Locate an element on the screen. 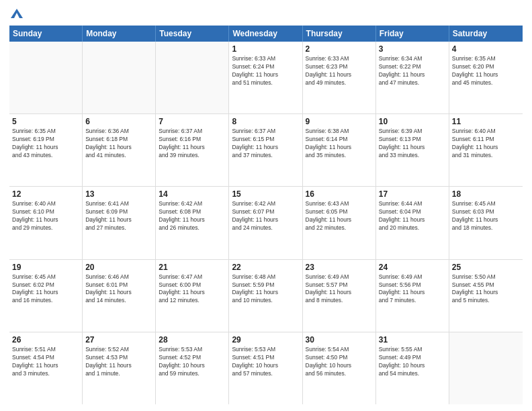 This screenshot has width=532, height=411. day-number: 31 is located at coordinates (412, 340).